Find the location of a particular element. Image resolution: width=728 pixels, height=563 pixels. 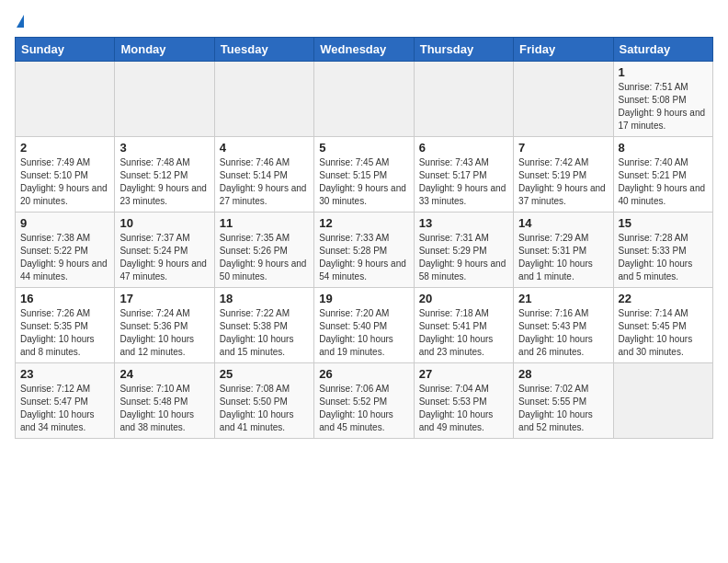

day-info: Sunrise: 7:38 AM Sunset: 5:22 PM Dayligh… is located at coordinates (64, 258).